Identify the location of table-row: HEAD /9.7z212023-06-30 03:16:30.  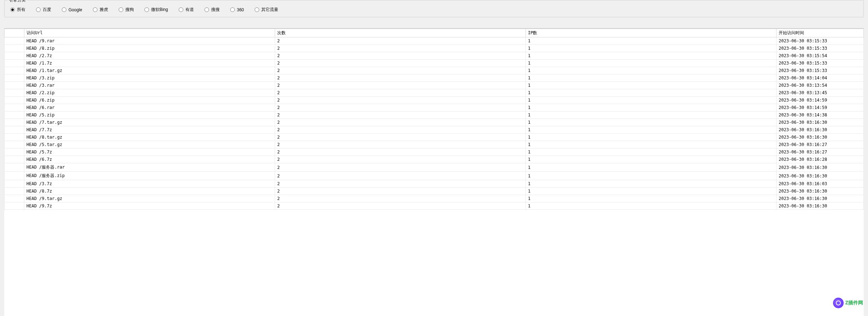
(434, 206).